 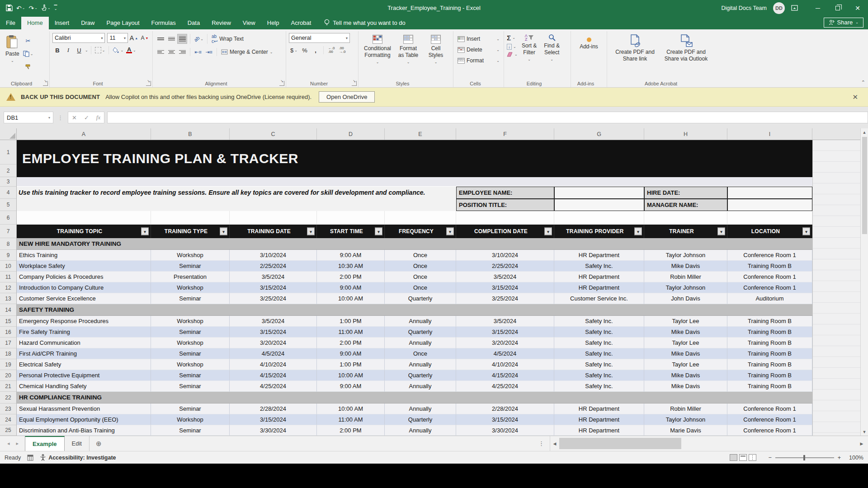 I want to click on redo-icon: ↷⌄, so click(x=33, y=8).